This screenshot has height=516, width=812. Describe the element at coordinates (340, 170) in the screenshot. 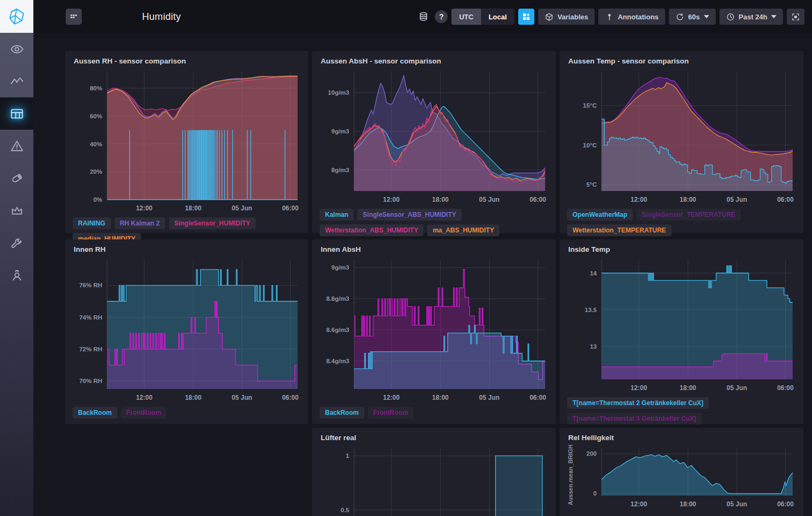

I see `svg-text: 8g/m3` at that location.